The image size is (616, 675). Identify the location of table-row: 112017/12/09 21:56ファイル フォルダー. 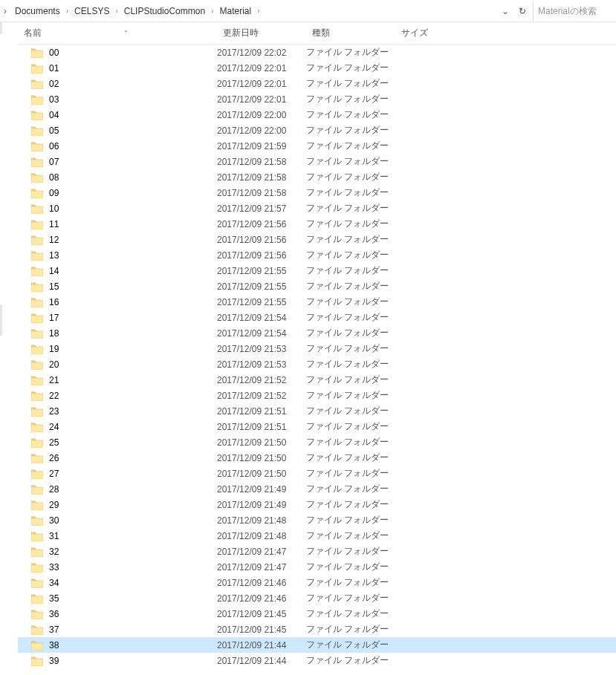
(317, 224).